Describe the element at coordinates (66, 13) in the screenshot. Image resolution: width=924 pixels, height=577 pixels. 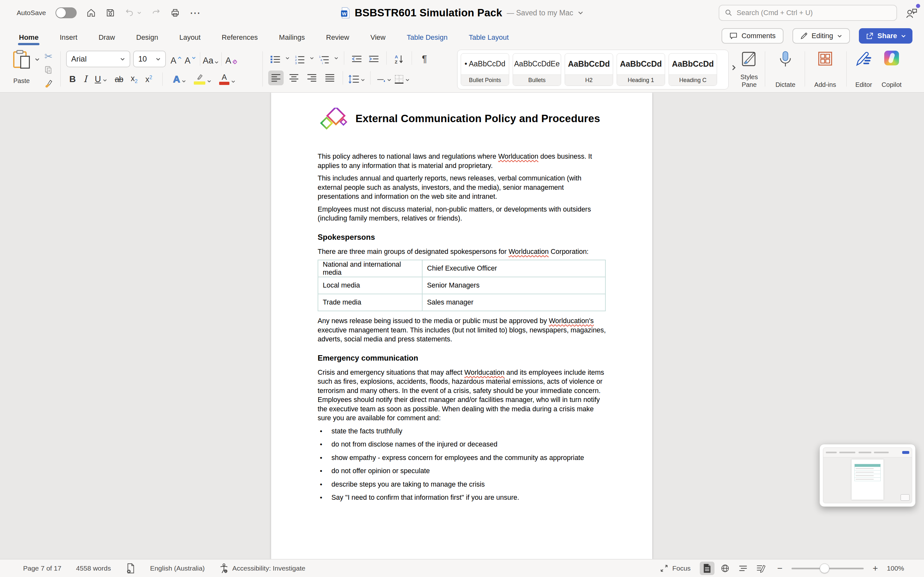
I see `autosave-toggle` at that location.